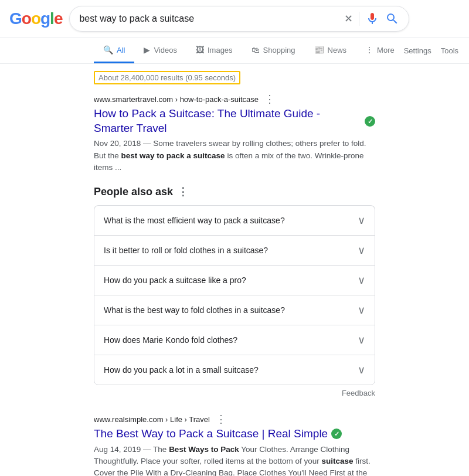 The height and width of the screenshot is (476, 469). Describe the element at coordinates (175, 280) in the screenshot. I see `paa-question: How do you pack a suitcase like a pro?` at that location.